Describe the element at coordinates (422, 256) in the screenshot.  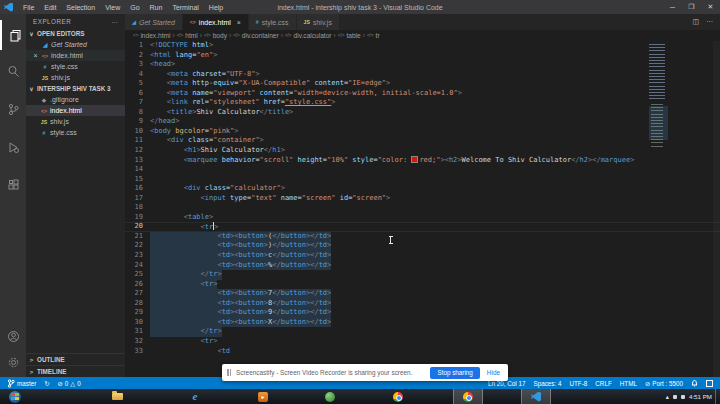
I see `code-line-23: 23 <td><button>c</button></td>` at that location.